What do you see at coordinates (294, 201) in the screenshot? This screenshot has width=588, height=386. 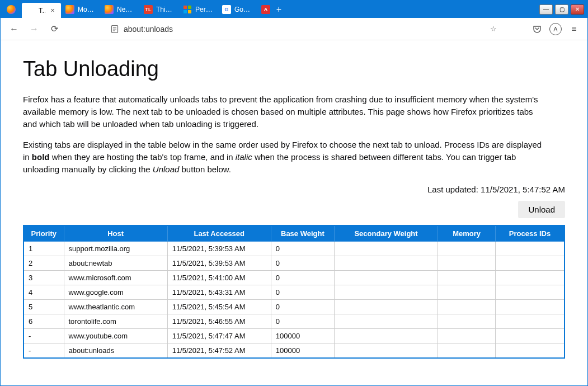 I see `update-row: Last updated: 11/5/2021, 5:47:52 AM Unlo…` at bounding box center [294, 201].